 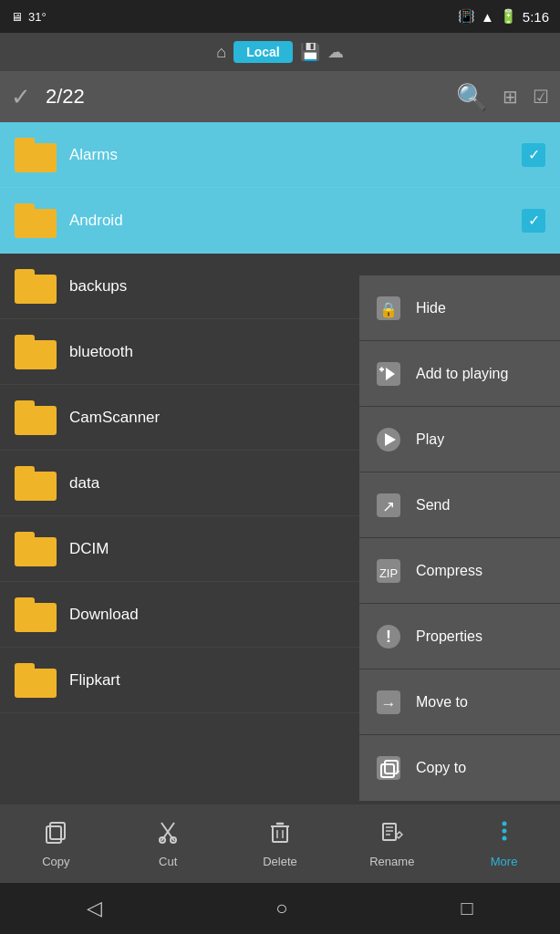 What do you see at coordinates (57, 844) in the screenshot?
I see `bottom-copy: Copy` at bounding box center [57, 844].